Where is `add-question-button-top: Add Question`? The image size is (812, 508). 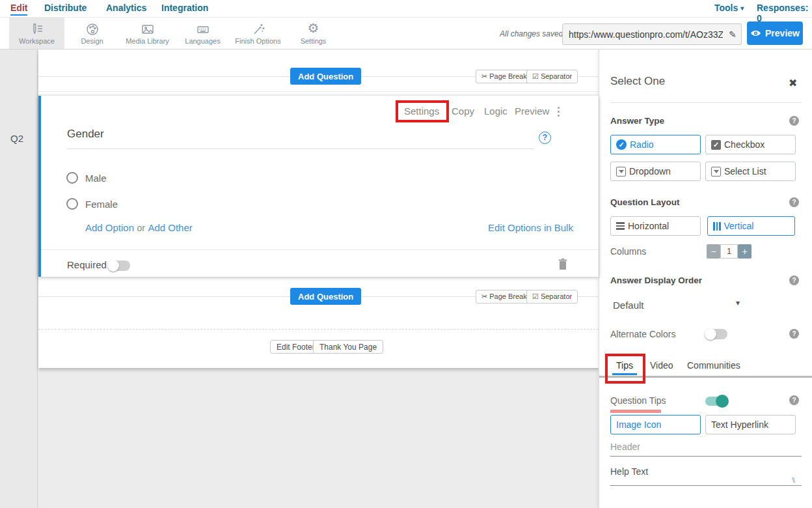
add-question-button-top: Add Question is located at coordinates (325, 76).